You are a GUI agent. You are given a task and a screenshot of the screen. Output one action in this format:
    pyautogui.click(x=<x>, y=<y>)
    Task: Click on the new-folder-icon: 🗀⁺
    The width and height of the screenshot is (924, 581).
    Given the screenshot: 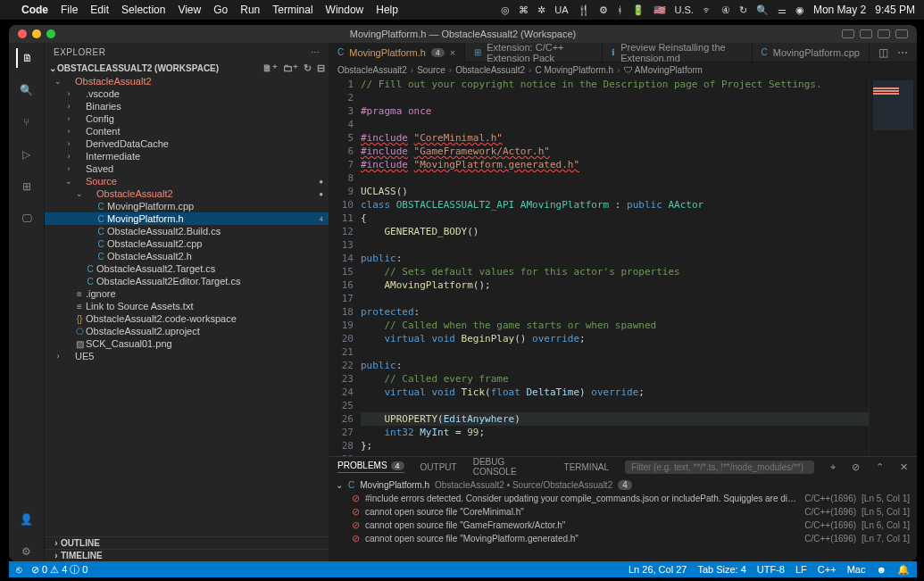 What is the action you would take?
    pyautogui.click(x=291, y=68)
    